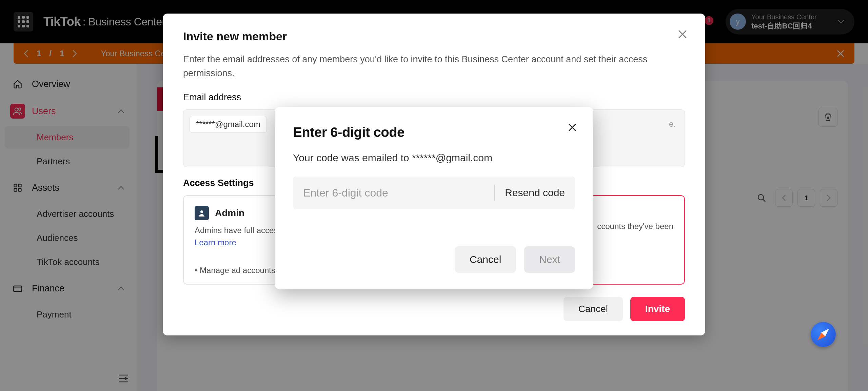  Describe the element at coordinates (394, 193) in the screenshot. I see `code-input` at that location.